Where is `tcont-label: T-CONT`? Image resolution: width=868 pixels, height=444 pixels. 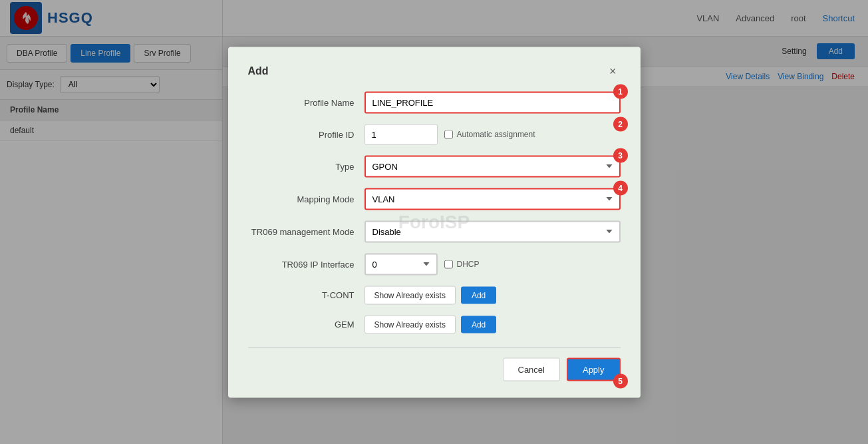
tcont-label: T-CONT is located at coordinates (306, 296).